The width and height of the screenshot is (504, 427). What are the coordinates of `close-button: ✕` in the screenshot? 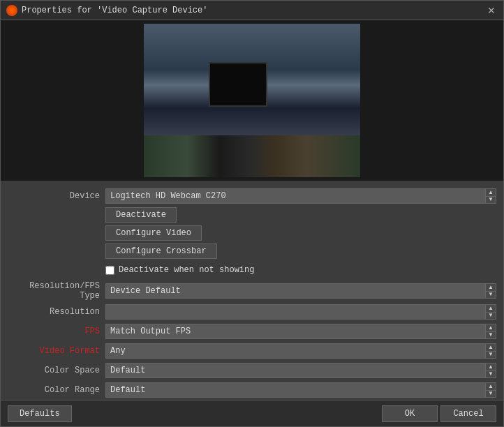 It's located at (491, 10).